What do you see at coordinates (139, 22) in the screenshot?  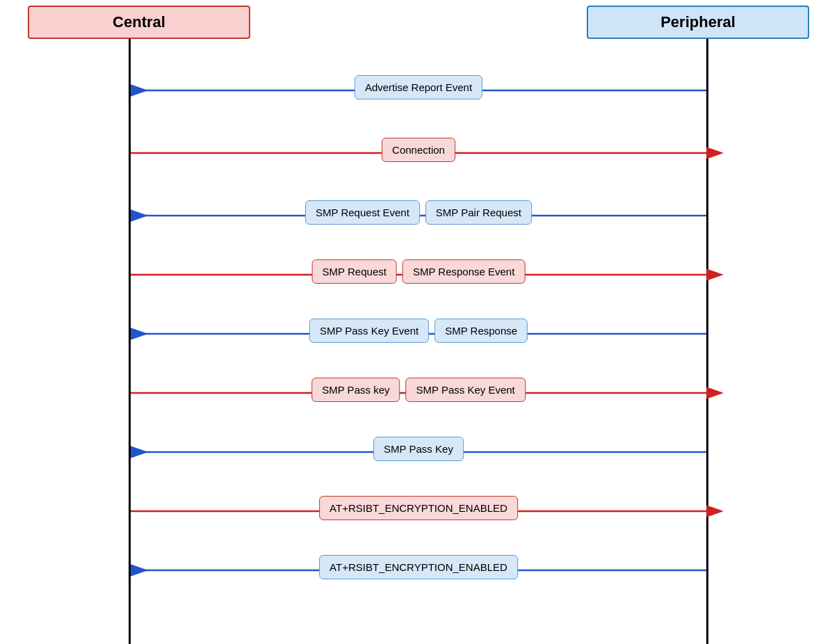 I see `central-label: Central` at bounding box center [139, 22].